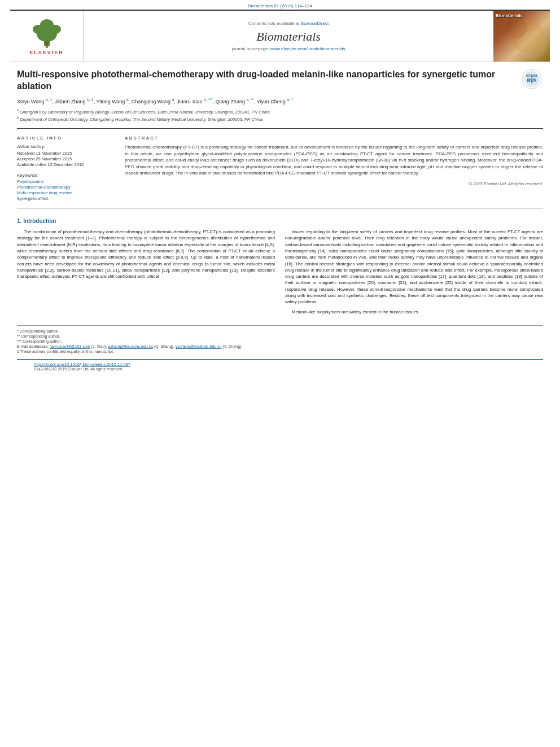  I want to click on keyword-2: Photothermal-chemotherapy, so click(67, 187).